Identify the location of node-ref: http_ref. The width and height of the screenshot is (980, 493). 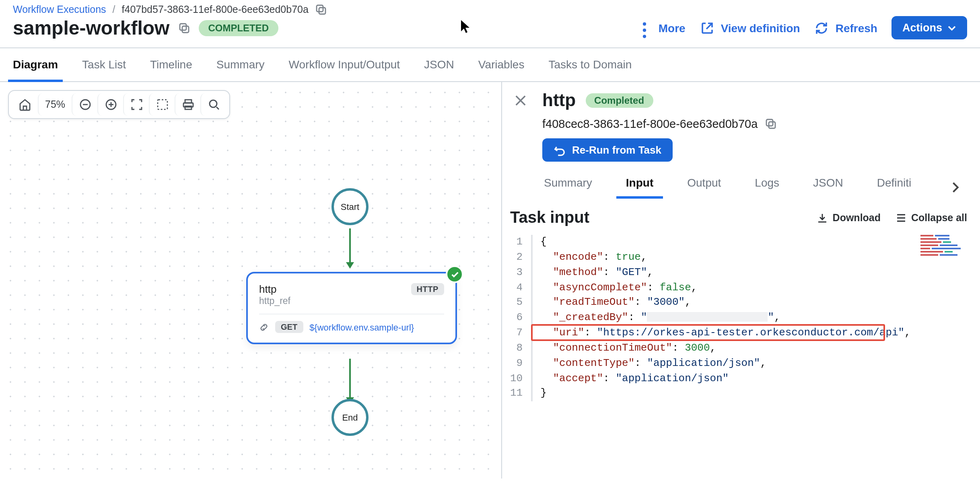
(352, 301).